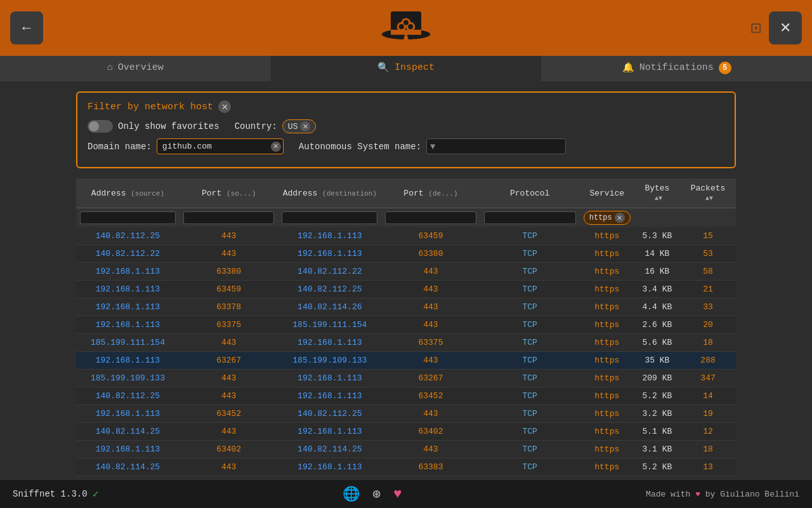 The image size is (812, 508). I want to click on cell-bytes: 3.4 KB, so click(657, 290).